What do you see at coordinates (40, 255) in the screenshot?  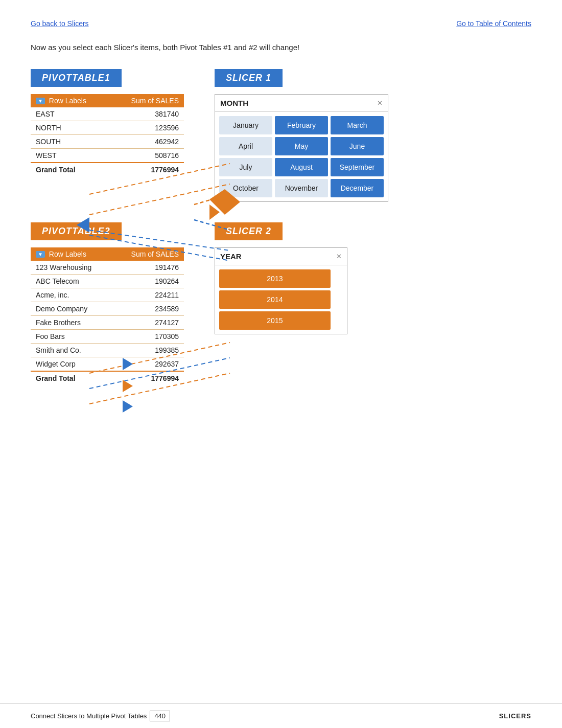 I see `dropdown-icon2: ▼` at bounding box center [40, 255].